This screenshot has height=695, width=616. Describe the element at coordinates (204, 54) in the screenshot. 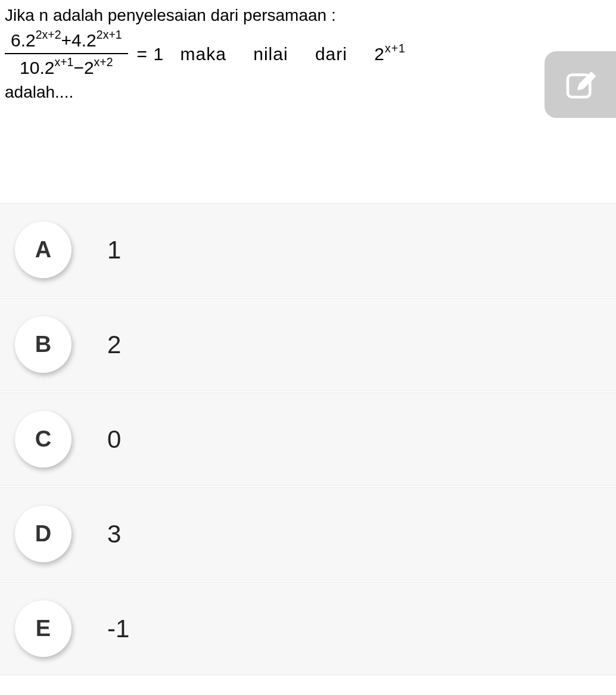

I see `word-maka: maka` at that location.